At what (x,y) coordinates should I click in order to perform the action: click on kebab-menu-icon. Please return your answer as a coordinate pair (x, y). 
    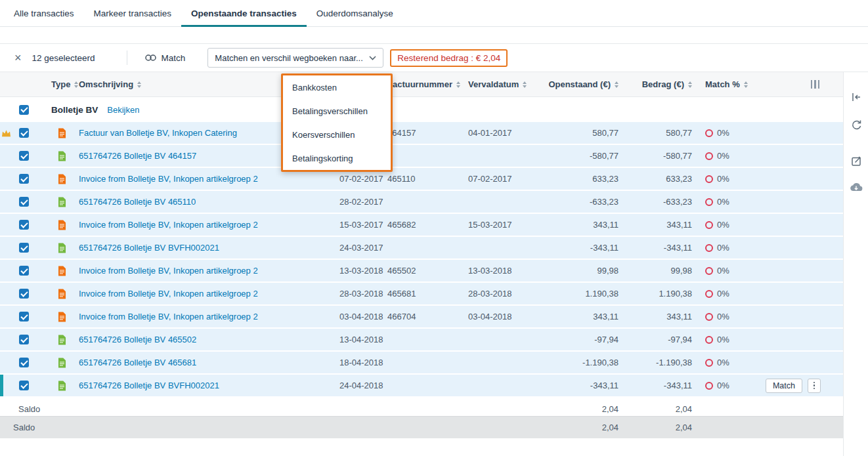
    Looking at the image, I should click on (814, 386).